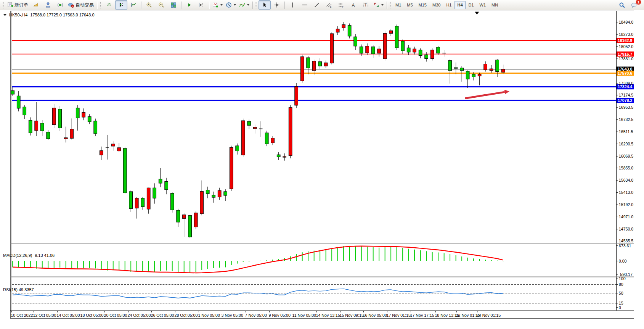 This screenshot has width=644, height=329. What do you see at coordinates (489, 315) in the screenshot?
I see `time-tick-label: 24 Nov 01:15` at bounding box center [489, 315].